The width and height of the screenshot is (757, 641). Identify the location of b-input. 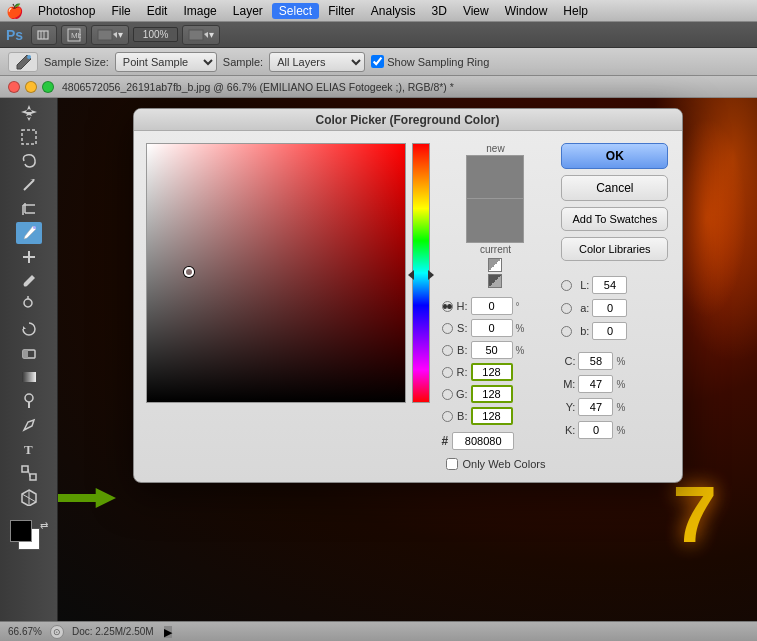
(492, 416).